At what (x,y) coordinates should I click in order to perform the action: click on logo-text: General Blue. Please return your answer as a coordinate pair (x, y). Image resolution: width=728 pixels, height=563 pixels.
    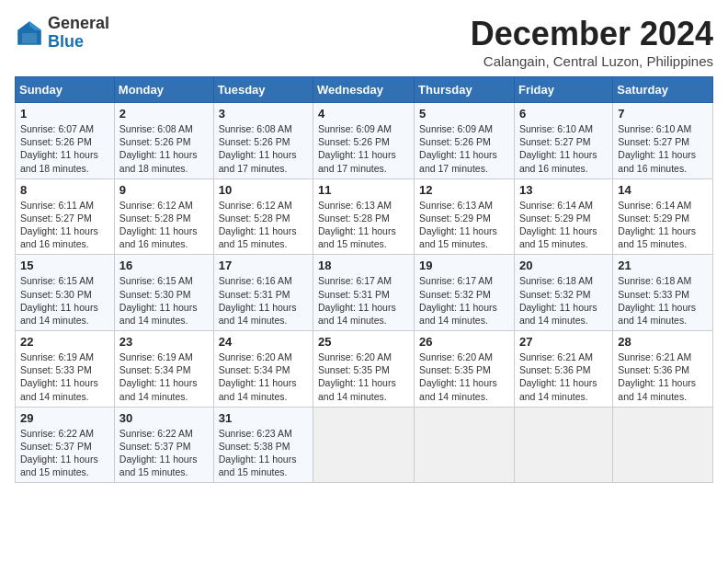
    Looking at the image, I should click on (79, 33).